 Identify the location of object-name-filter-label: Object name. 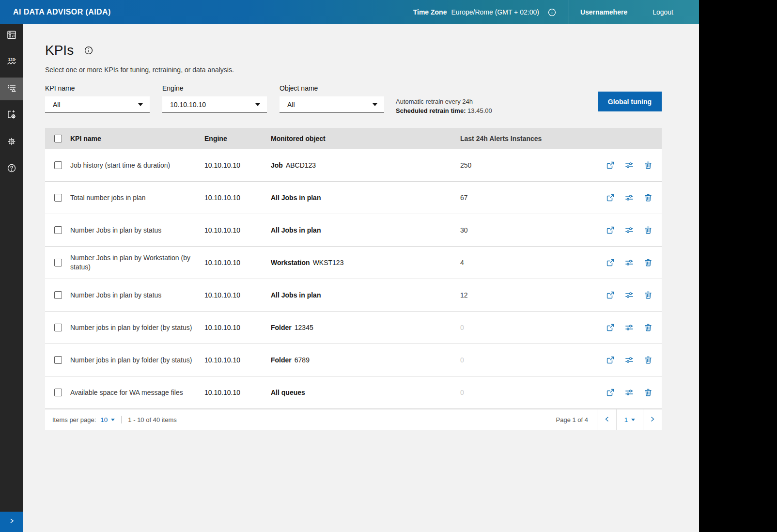
(332, 88).